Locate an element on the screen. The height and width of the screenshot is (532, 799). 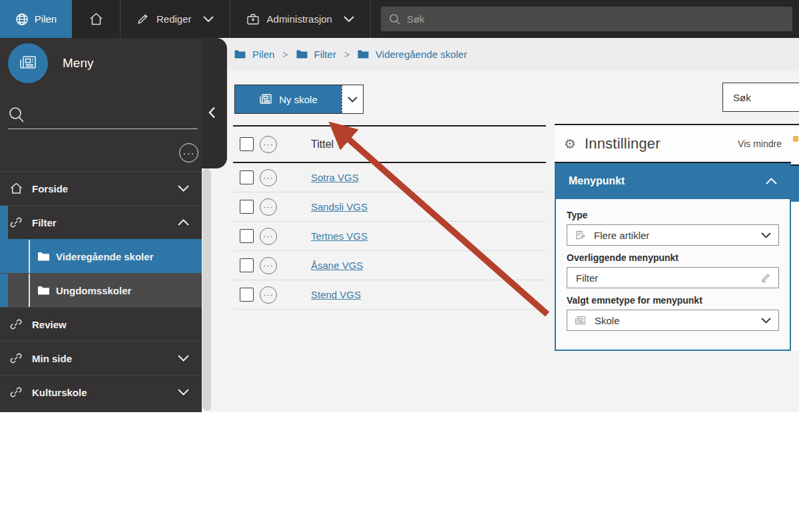
emnetype-select: Skole is located at coordinates (672, 320).